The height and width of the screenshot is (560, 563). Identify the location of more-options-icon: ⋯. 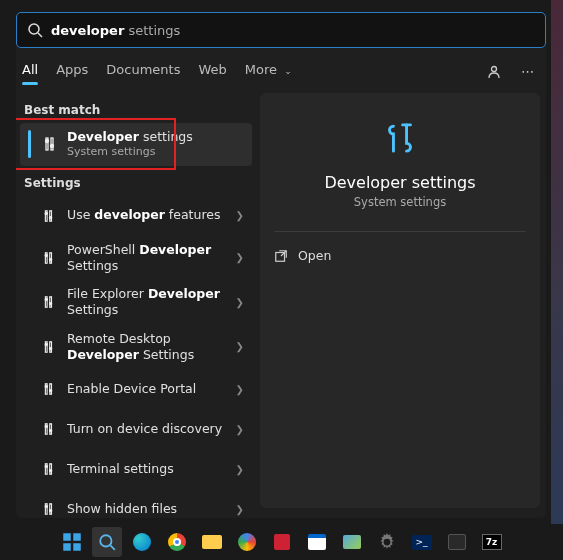
(528, 72).